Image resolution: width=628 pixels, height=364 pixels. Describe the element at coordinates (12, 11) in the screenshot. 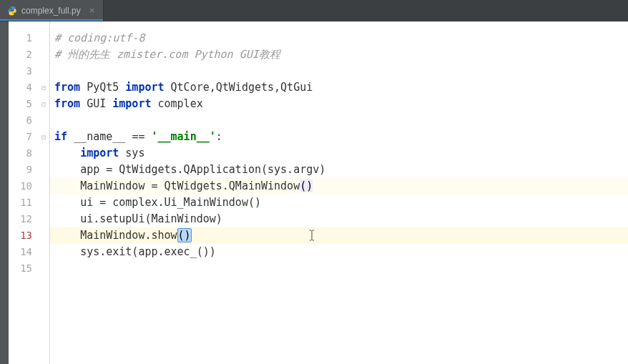

I see `python-file-icon` at that location.